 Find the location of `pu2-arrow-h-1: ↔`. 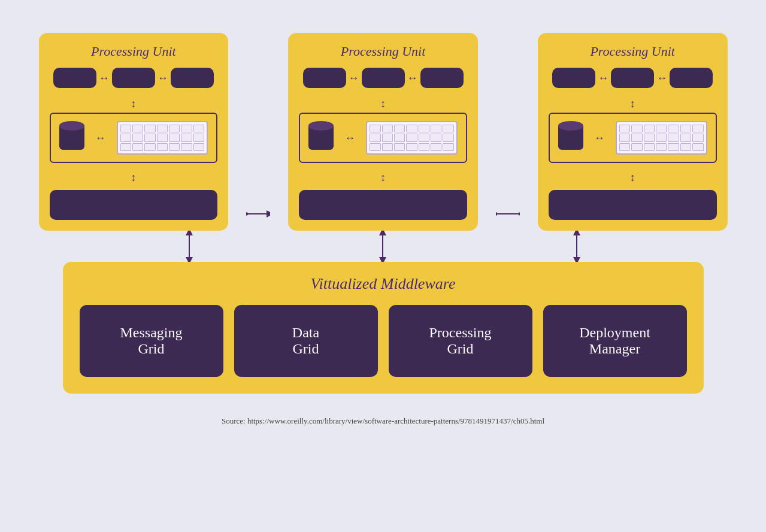

pu2-arrow-h-1: ↔ is located at coordinates (354, 78).